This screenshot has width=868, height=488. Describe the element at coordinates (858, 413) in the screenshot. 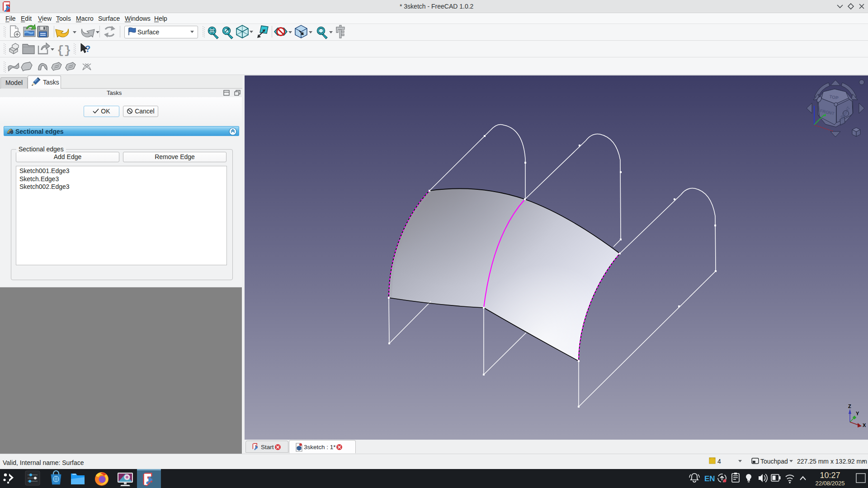

I see `svg-text: Y` at that location.